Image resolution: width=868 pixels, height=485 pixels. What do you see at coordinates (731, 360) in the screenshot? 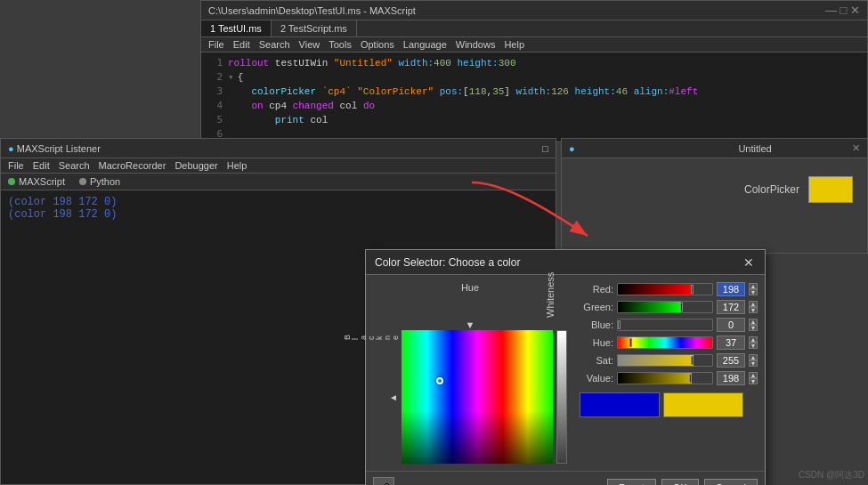
I see `sat-value: 255` at bounding box center [731, 360].